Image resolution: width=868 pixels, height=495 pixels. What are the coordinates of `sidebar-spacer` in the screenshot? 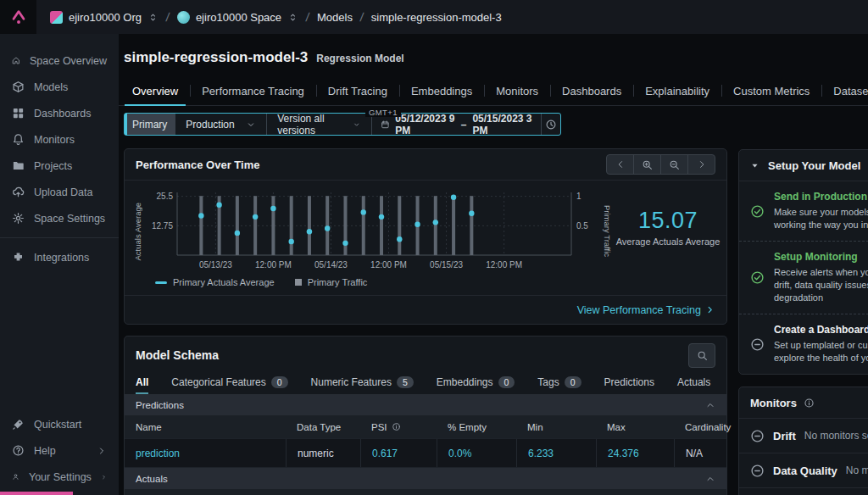 It's located at (59, 341).